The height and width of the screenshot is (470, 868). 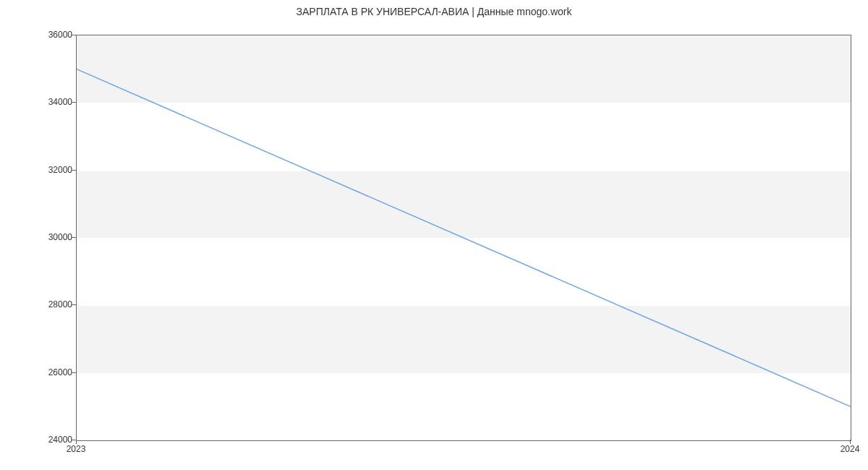 I want to click on y-tick-label: 24000, so click(x=54, y=440).